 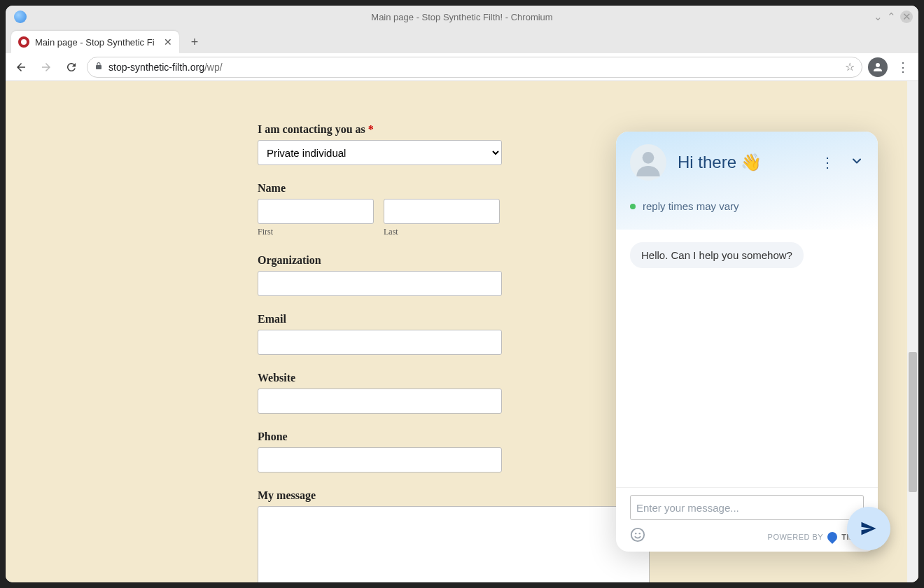 I want to click on arrow-right-icon, so click(x=46, y=67).